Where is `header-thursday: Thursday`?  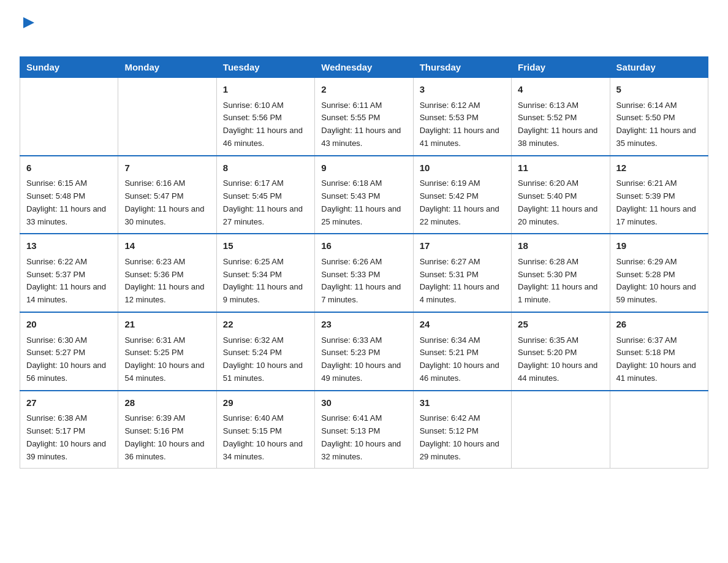 header-thursday: Thursday is located at coordinates (462, 67).